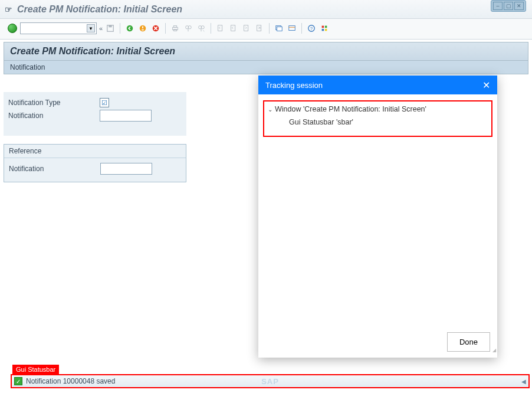 The width and height of the screenshot is (532, 393). Describe the element at coordinates (18, 381) in the screenshot. I see `success-icon: ✓` at that location.